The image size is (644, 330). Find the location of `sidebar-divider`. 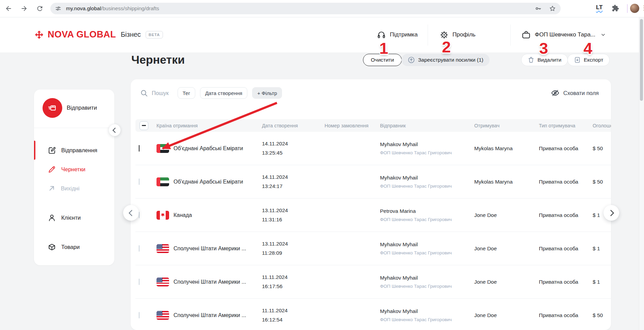

sidebar-divider is located at coordinates (74, 128).